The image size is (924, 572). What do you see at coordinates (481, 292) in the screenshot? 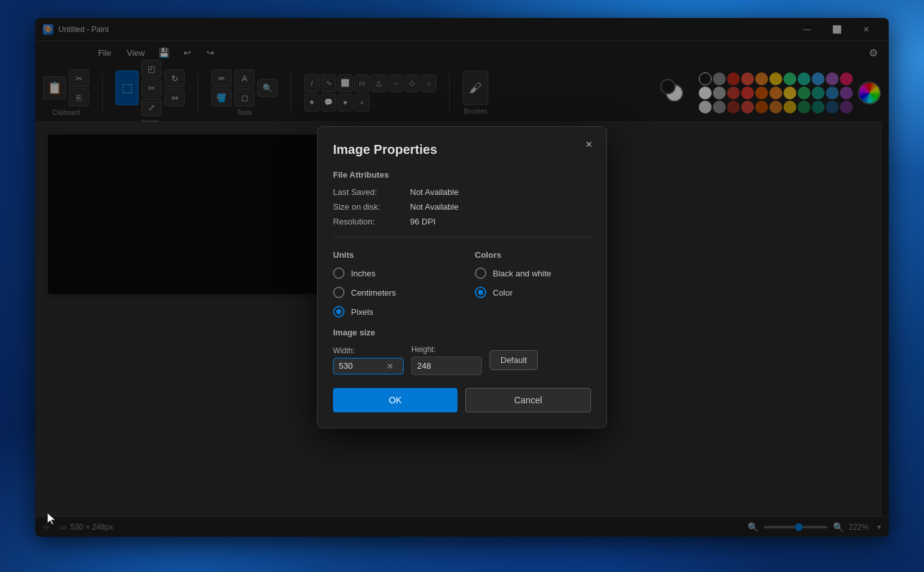
I see `radio-circle-color` at bounding box center [481, 292].